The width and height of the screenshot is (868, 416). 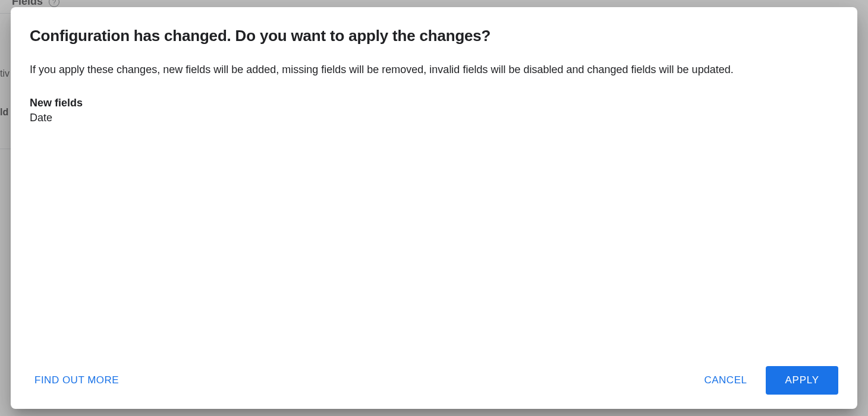 What do you see at coordinates (434, 380) in the screenshot?
I see `dialog-footer: FIND OUT MORE CANCEL APPLY` at bounding box center [434, 380].